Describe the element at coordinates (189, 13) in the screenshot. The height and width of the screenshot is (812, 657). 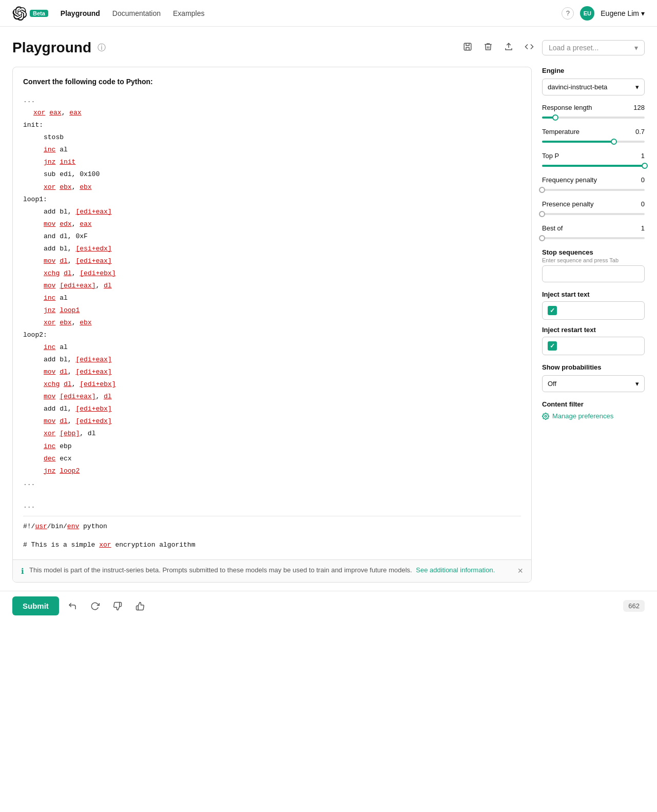
I see `nav-link-examples: Examples` at that location.